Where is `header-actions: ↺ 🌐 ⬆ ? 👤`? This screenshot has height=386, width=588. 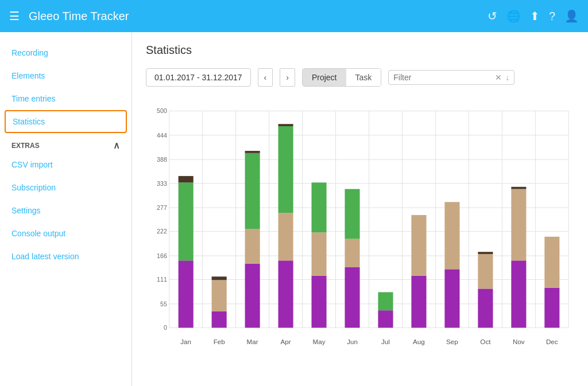
header-actions: ↺ 🌐 ⬆ ? 👤 is located at coordinates (533, 16).